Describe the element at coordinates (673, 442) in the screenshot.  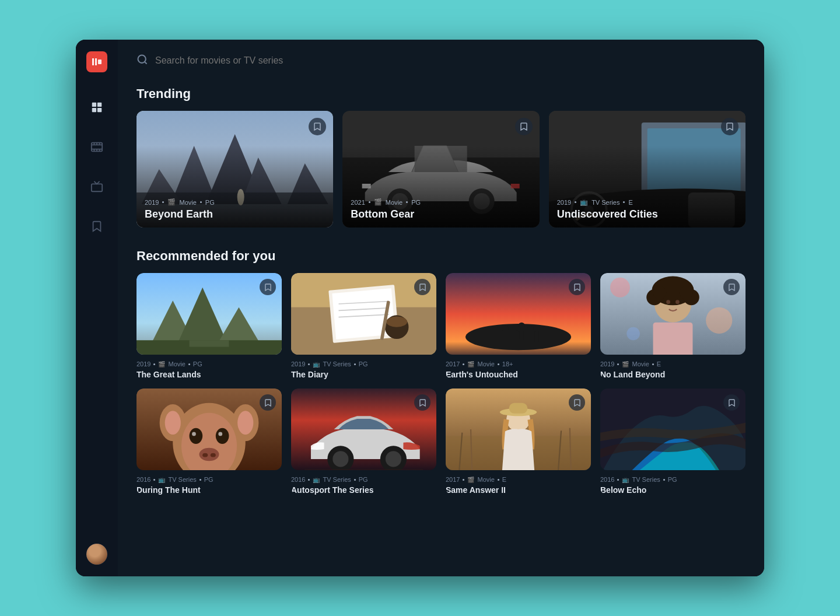
I see `rec-card-8: 2016 📺 TV Series PG Below Echo` at that location.